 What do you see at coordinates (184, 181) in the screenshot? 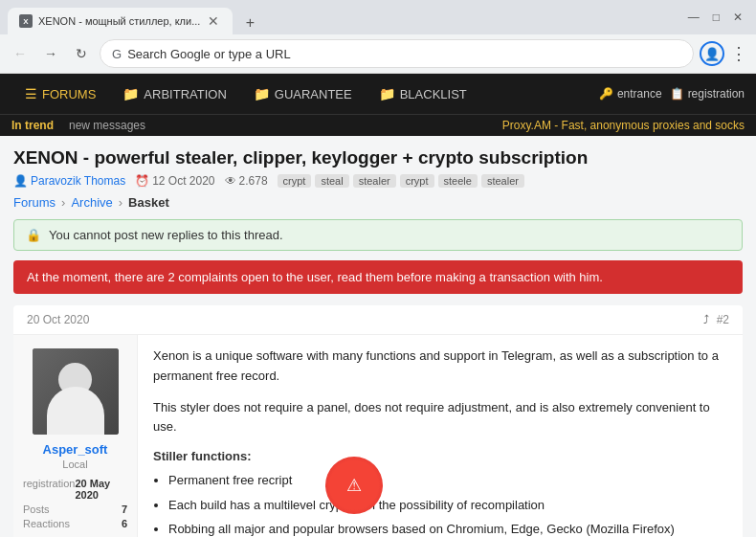
I see `post-date: 12 Oct 2020` at bounding box center [184, 181].